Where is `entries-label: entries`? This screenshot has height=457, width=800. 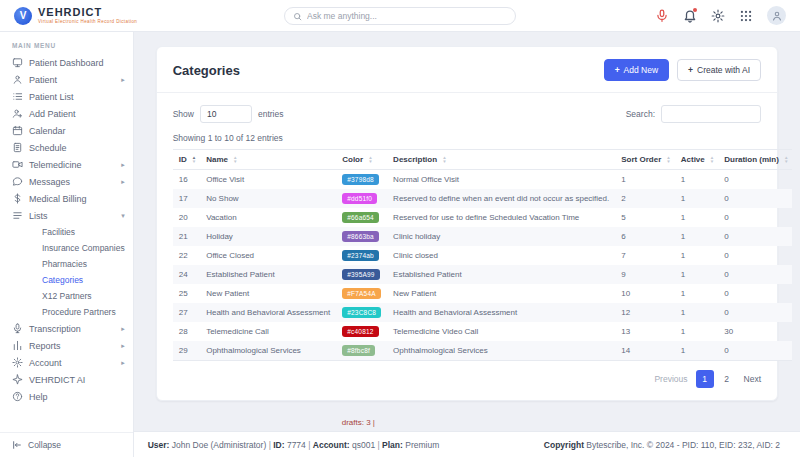
entries-label: entries is located at coordinates (271, 114).